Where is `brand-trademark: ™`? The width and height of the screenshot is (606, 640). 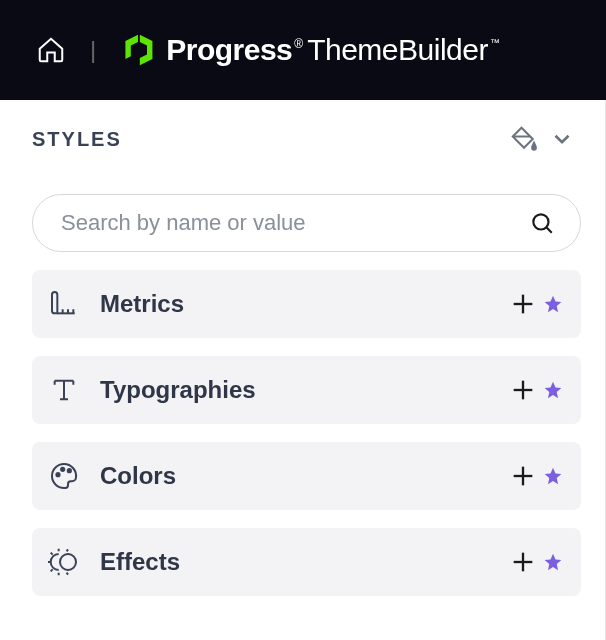
brand-trademark: ™ is located at coordinates (495, 42).